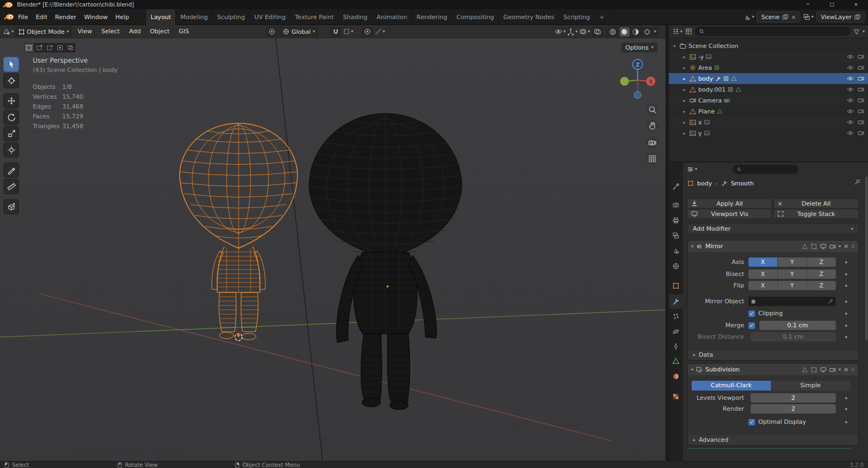  Describe the element at coordinates (752, 422) in the screenshot. I see `optimal-display-checkbox: ✓` at that location.